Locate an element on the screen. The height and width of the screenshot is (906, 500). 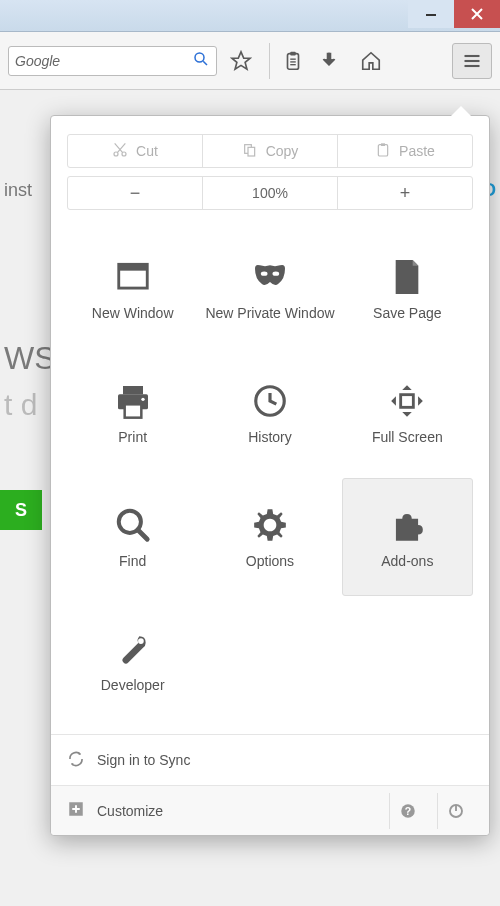
customize-button: Customize is located at coordinates (130, 811).